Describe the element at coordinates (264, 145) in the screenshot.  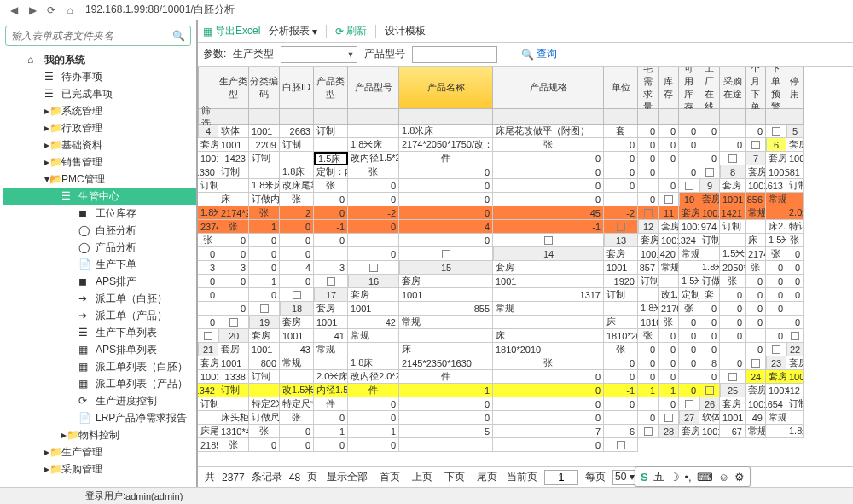
I see `cell-id: 2209` at that location.